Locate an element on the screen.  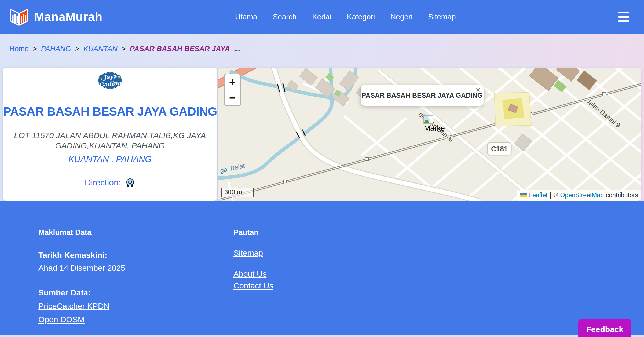
attribution-contributors: contributors is located at coordinates (622, 195).